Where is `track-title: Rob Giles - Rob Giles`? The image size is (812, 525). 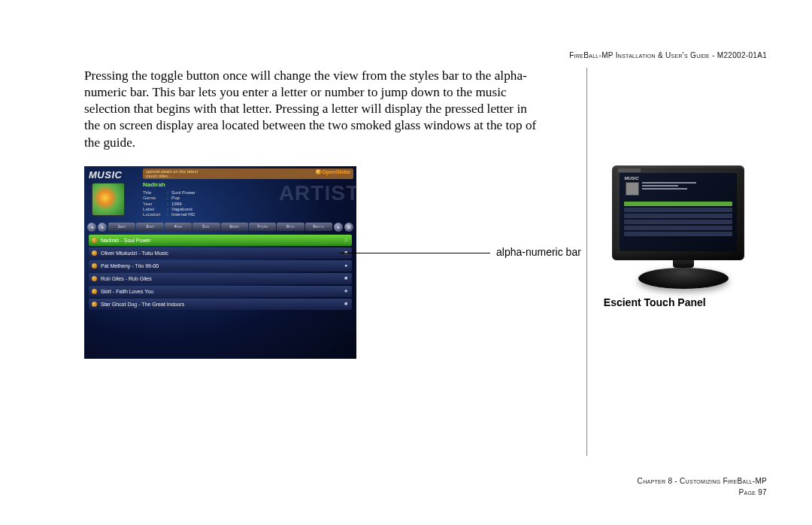 track-title: Rob Giles - Rob Giles is located at coordinates (126, 278).